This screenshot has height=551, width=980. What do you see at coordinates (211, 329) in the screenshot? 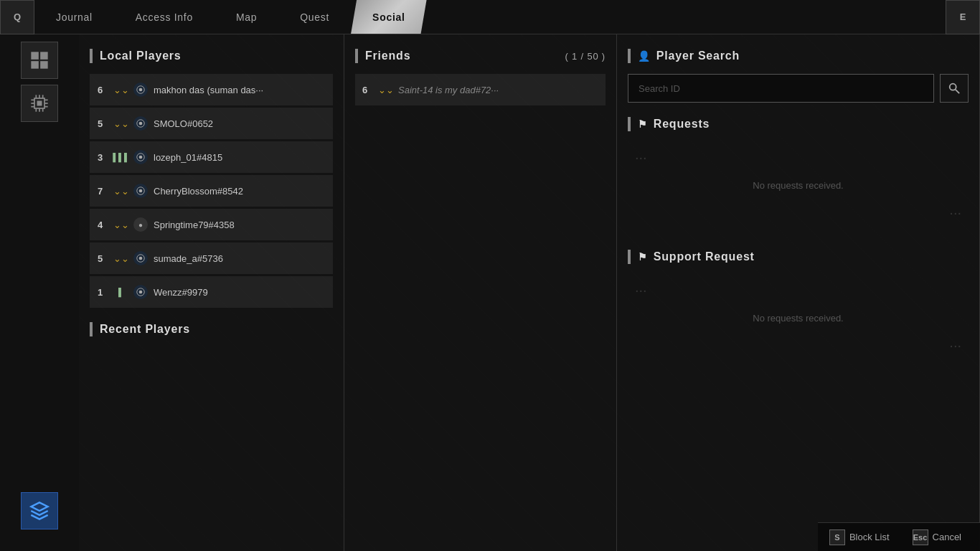
I see `recent-players-section: Recent Players` at bounding box center [211, 329].